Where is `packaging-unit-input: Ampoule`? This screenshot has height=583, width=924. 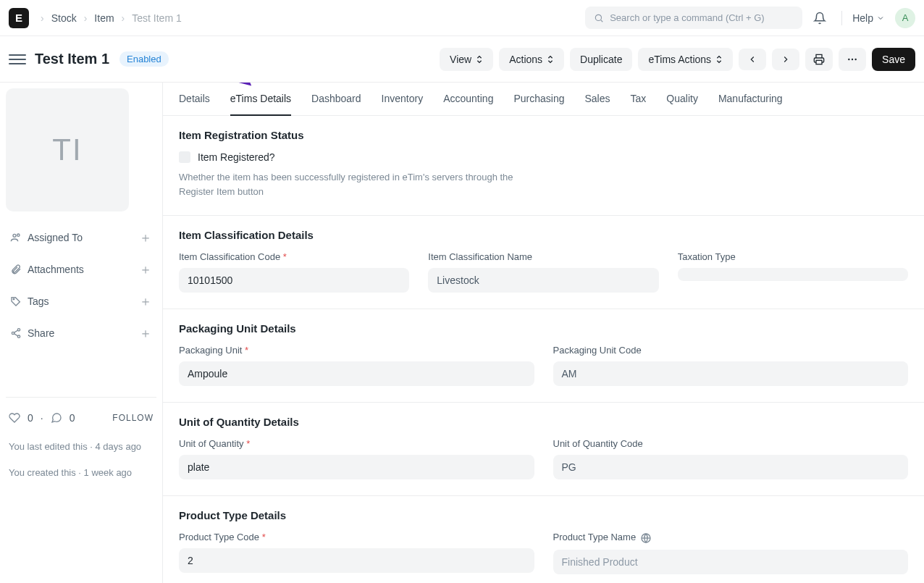
packaging-unit-input: Ampoule is located at coordinates (356, 374).